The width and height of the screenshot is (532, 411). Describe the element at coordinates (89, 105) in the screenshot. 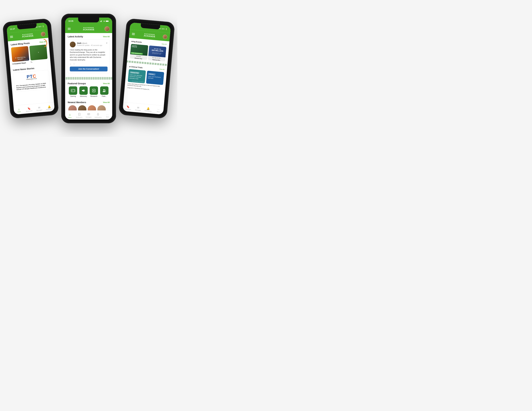

I see `members-section: Newest Members View All` at that location.